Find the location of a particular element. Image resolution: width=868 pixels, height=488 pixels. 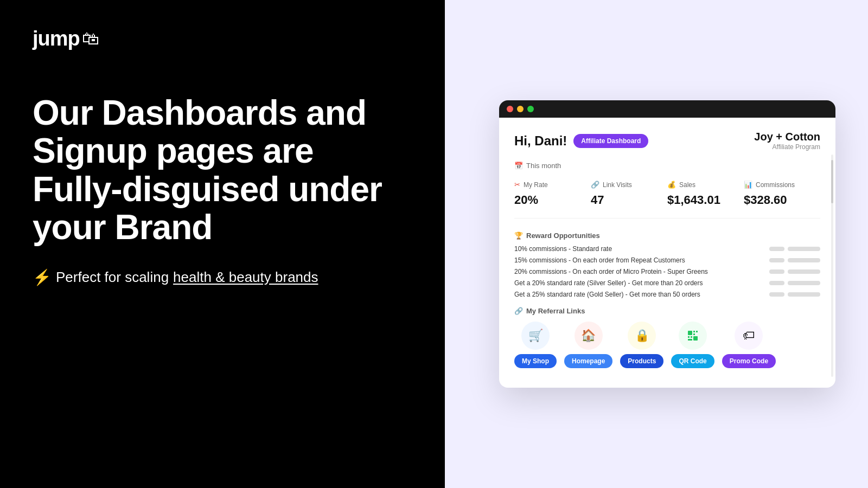

referral-section: 🔗 My Referral Links 🛒 My Shop 🏠 Homepage is located at coordinates (667, 337).